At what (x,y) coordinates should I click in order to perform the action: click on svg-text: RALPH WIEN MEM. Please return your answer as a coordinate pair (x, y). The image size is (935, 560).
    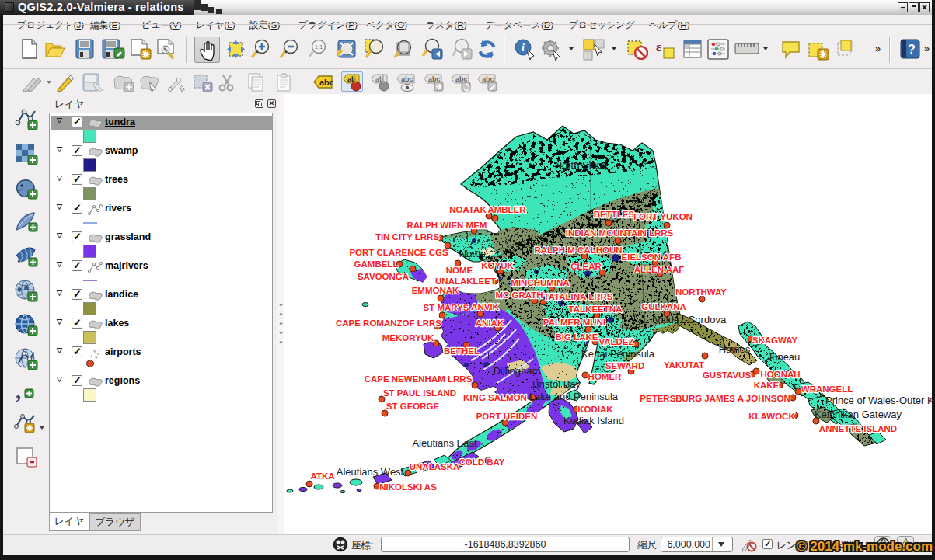
    Looking at the image, I should click on (448, 225).